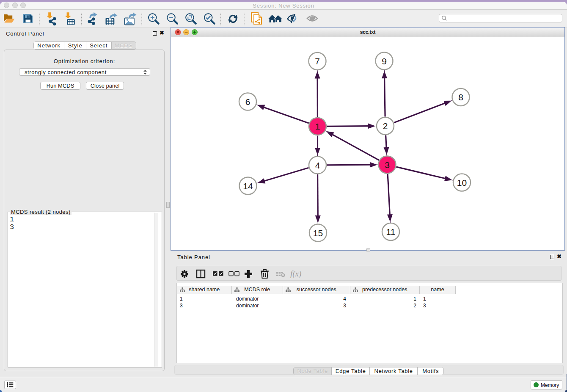  I want to click on svg-text: 2, so click(385, 126).